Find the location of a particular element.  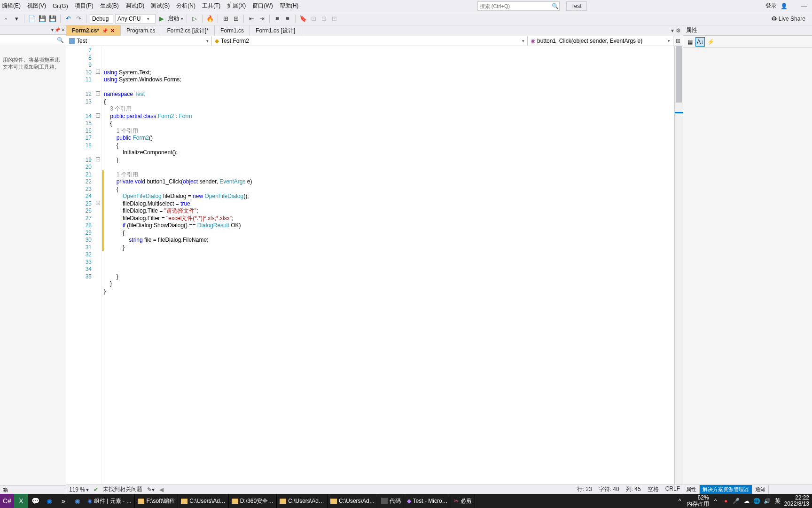

fold-gutter: ----- is located at coordinates (99, 265).